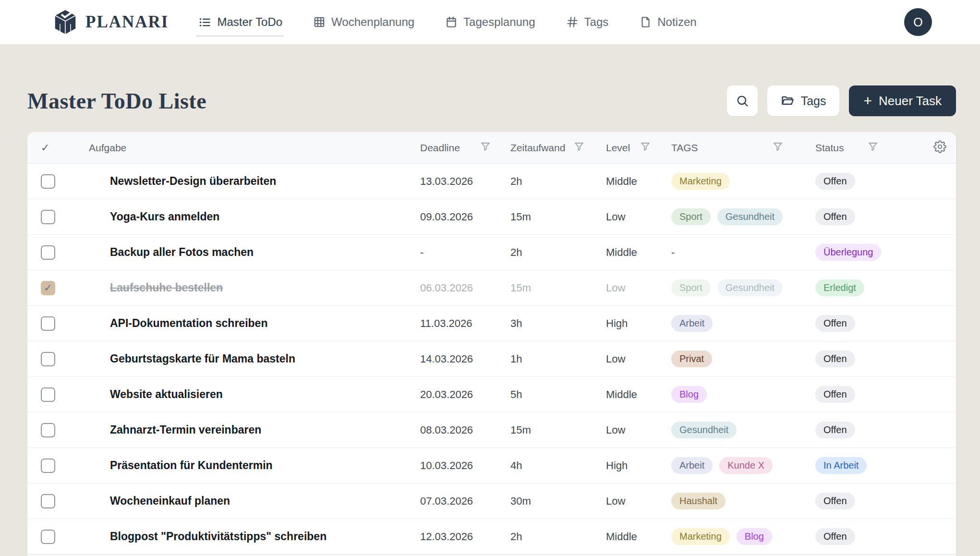 The image size is (980, 556). I want to click on task-title: Newsletter-Design überarbeiten, so click(253, 181).